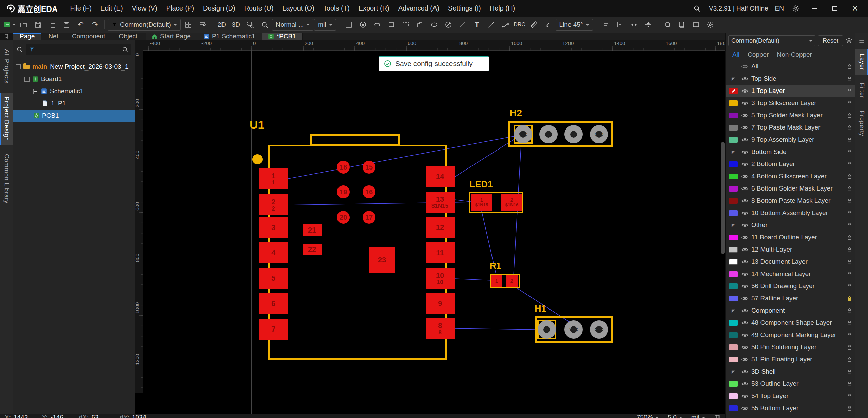  What do you see at coordinates (325, 25) in the screenshot?
I see `unit-dropdown: mil` at bounding box center [325, 25].